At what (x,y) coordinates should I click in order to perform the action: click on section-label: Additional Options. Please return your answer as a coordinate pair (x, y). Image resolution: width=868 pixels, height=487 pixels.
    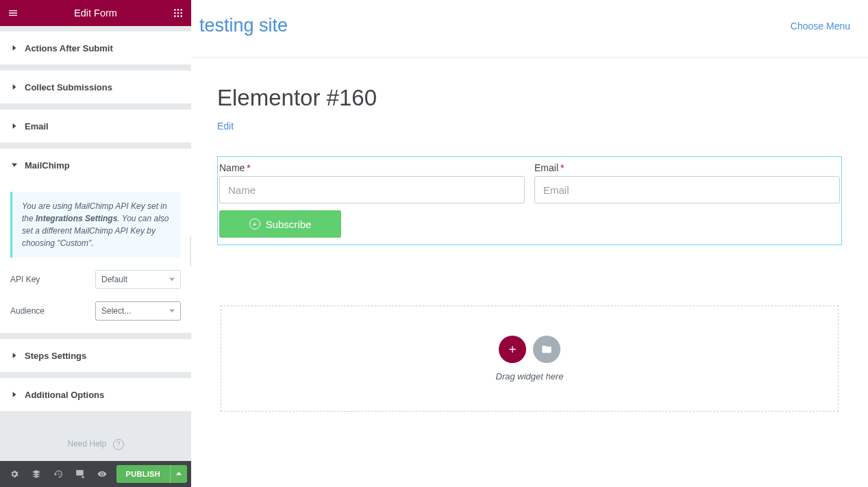
    Looking at the image, I should click on (64, 395).